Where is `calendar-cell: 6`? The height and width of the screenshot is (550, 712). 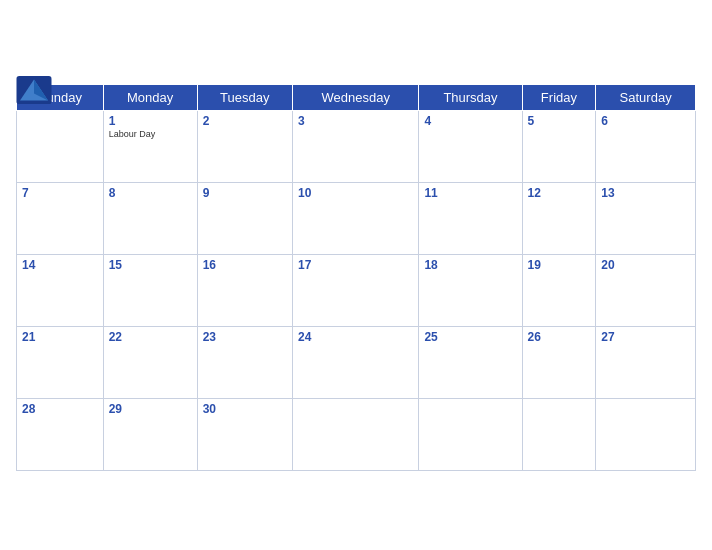 calendar-cell: 6 is located at coordinates (646, 146).